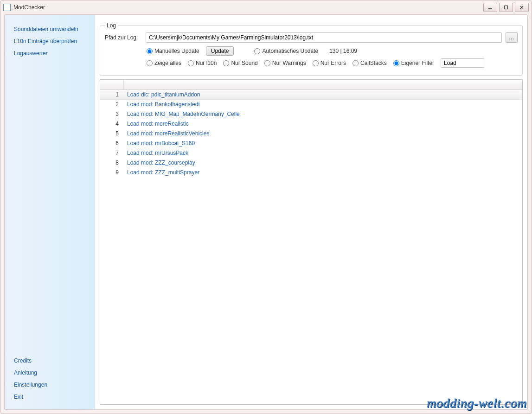 This screenshot has height=414, width=532. I want to click on row-number: 4, so click(112, 123).